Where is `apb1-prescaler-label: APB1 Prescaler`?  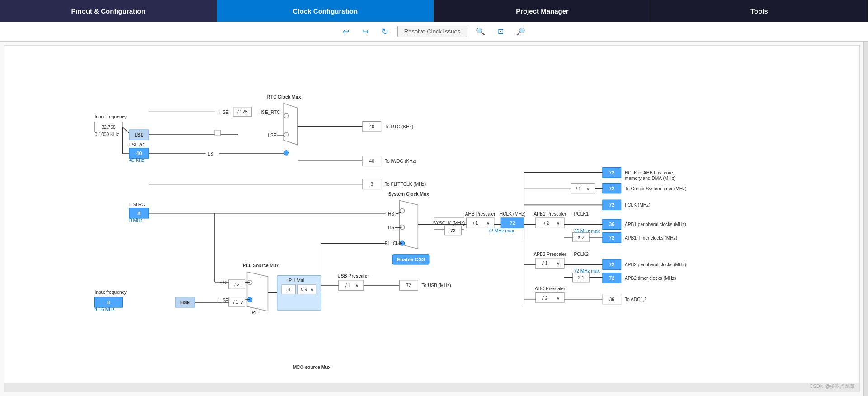
apb1-prescaler-label: APB1 Prescaler is located at coordinates (550, 214).